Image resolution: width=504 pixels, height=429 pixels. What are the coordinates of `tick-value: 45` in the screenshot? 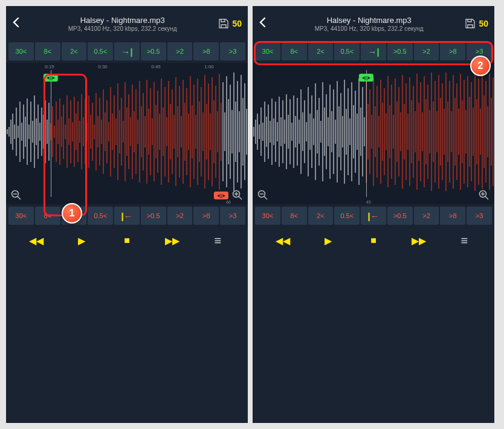 It's located at (369, 202).